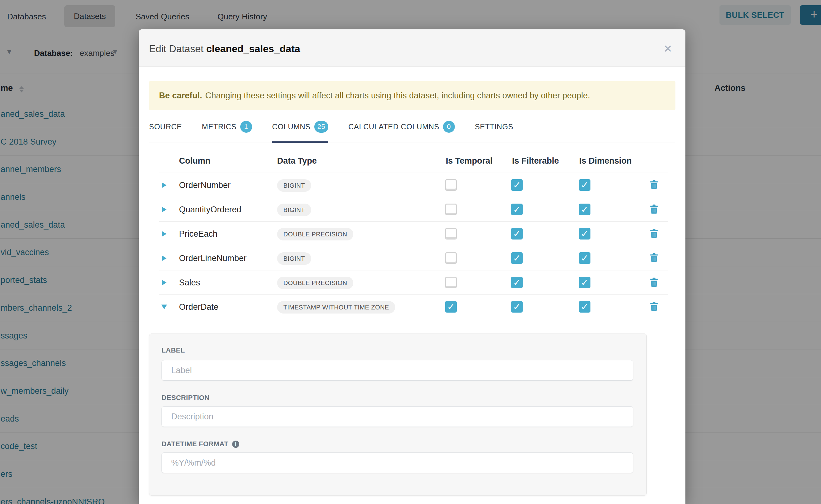 The height and width of the screenshot is (504, 821). I want to click on columns-table-header: Column Data Type Is Temporal Is Filterab…, so click(414, 163).